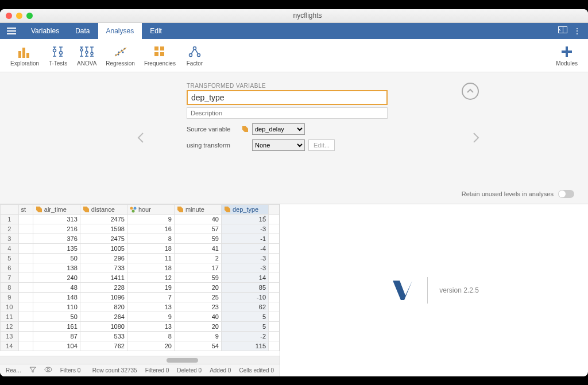 Image resolution: width=588 pixels, height=385 pixels. What do you see at coordinates (274, 209) in the screenshot?
I see `col-empty` at bounding box center [274, 209].